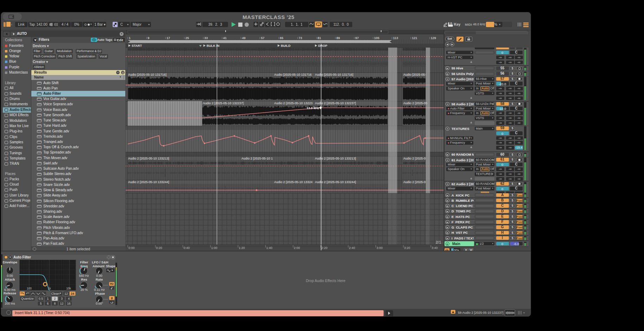  What do you see at coordinates (137, 46) in the screenshot?
I see `svg-text: START` at bounding box center [137, 46].